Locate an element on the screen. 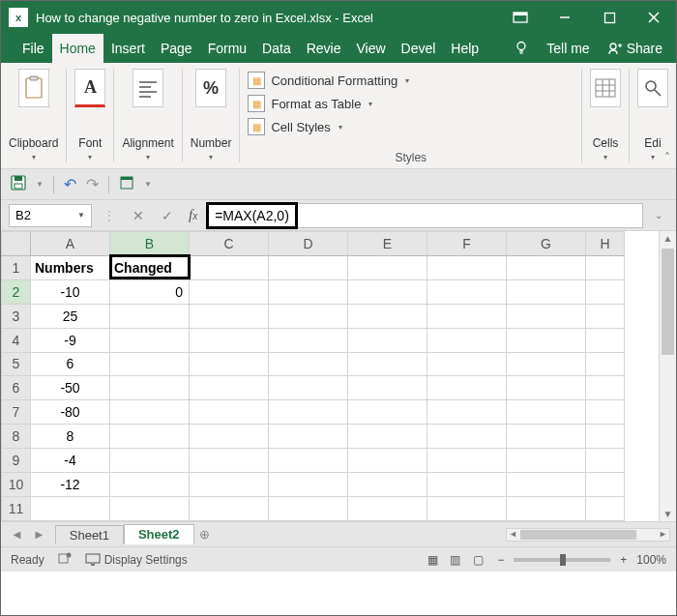  formula-input: =MAX(A2,0) is located at coordinates (426, 216).